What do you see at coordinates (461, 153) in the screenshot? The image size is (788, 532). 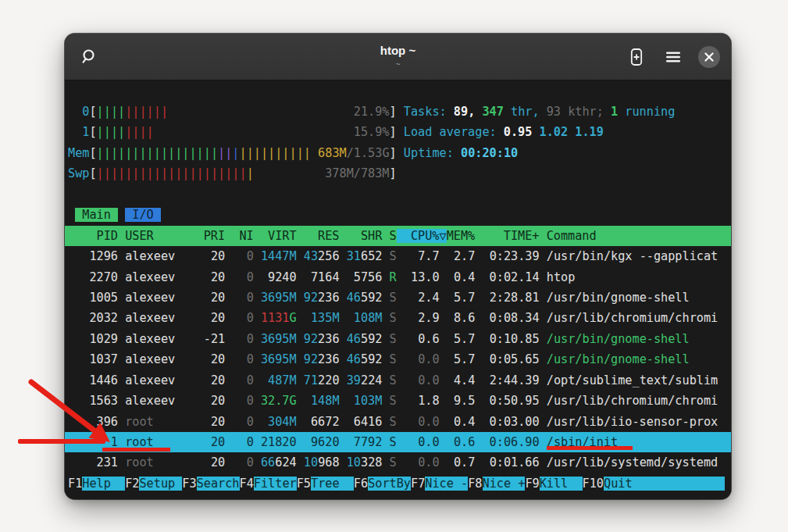 I see `uptime: Uptime: 00:20:10` at bounding box center [461, 153].